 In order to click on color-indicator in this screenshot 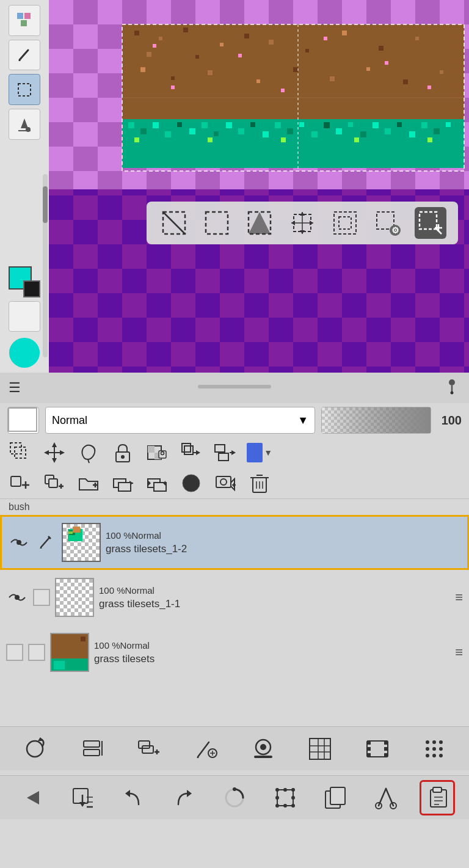, I will do `click(24, 282)`.